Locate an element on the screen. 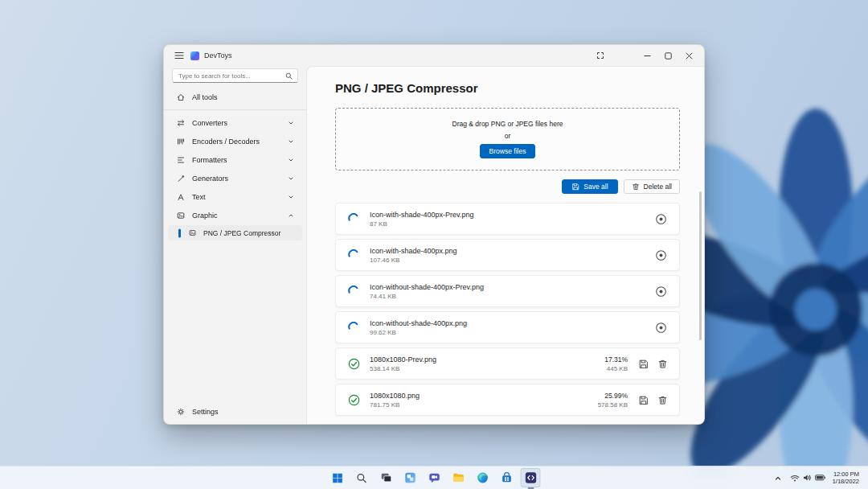 This screenshot has width=868, height=489. system-tray-status-button is located at coordinates (808, 478).